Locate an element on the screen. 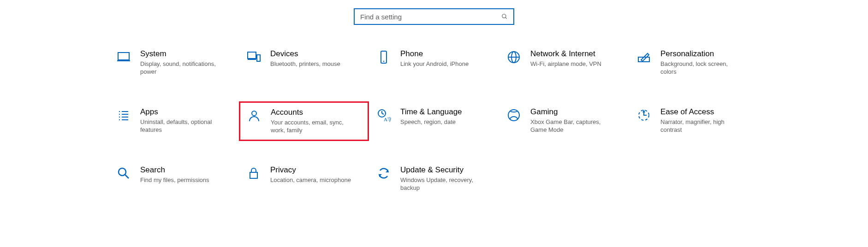  lock-icon is located at coordinates (254, 173).